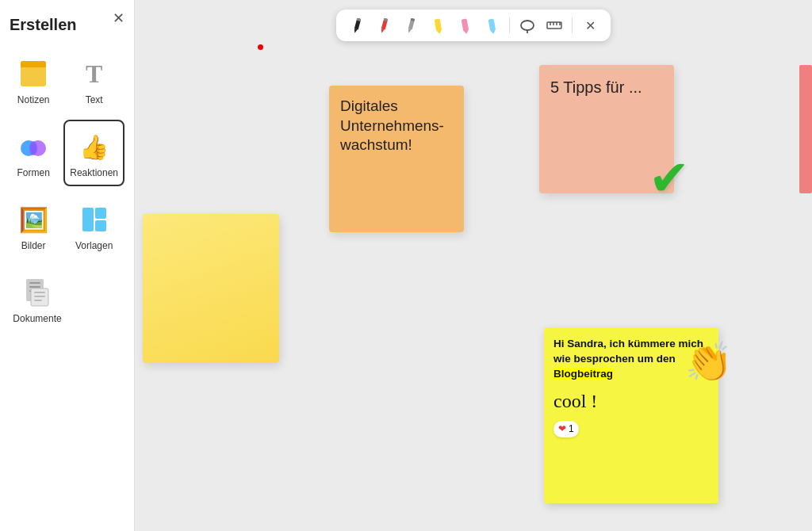 The width and height of the screenshot is (812, 531). I want to click on sidebar-item-bilder: 🖼️ Bilder, so click(33, 226).